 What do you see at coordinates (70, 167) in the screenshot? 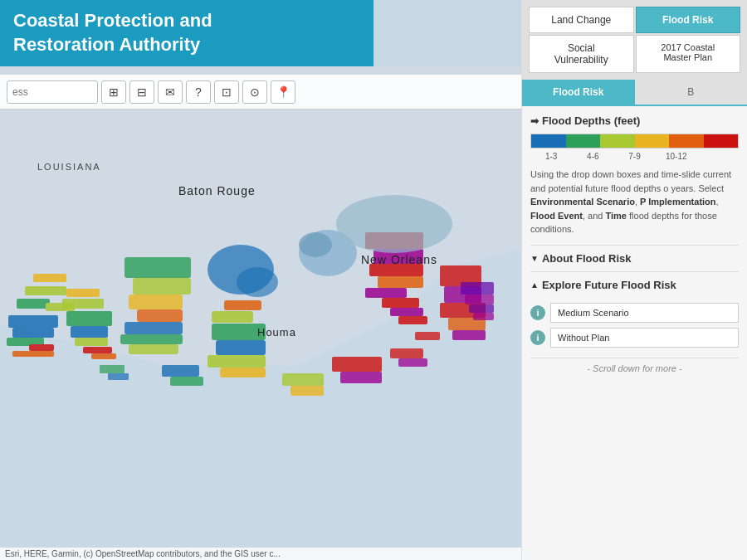
I see `louisiana-label: LOUISIANA` at bounding box center [70, 167].